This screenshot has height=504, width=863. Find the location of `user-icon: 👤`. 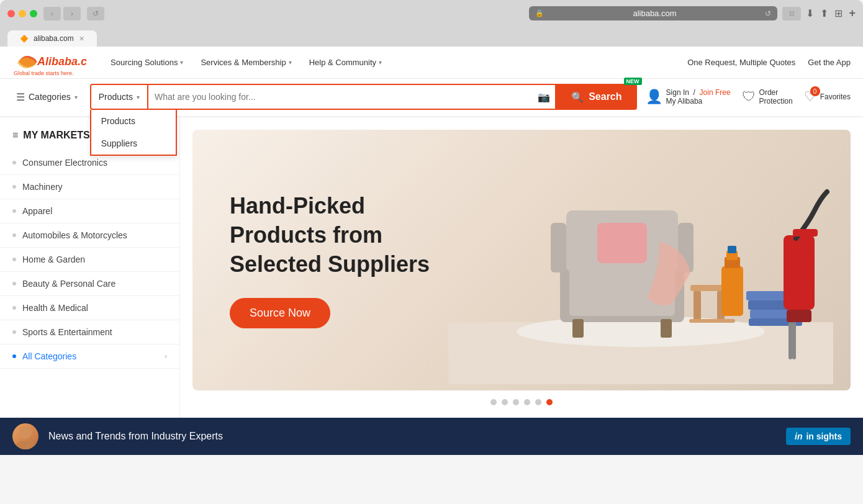

user-icon: 👤 is located at coordinates (654, 97).